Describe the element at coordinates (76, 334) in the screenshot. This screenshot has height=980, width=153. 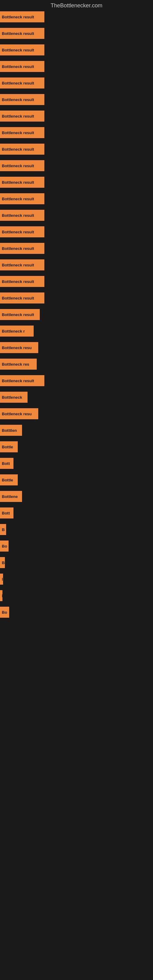
I see `bar-row-19: Bottleneck r` at that location.